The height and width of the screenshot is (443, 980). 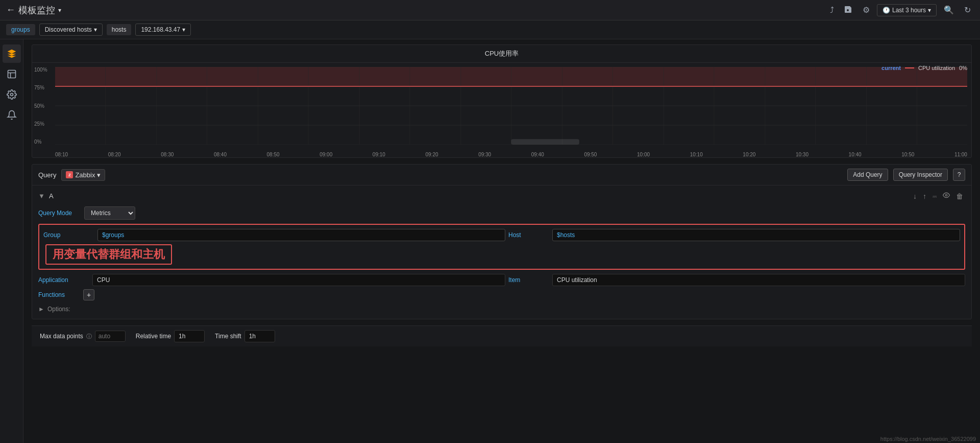 I want to click on y-label-25: 25%, so click(x=41, y=124).